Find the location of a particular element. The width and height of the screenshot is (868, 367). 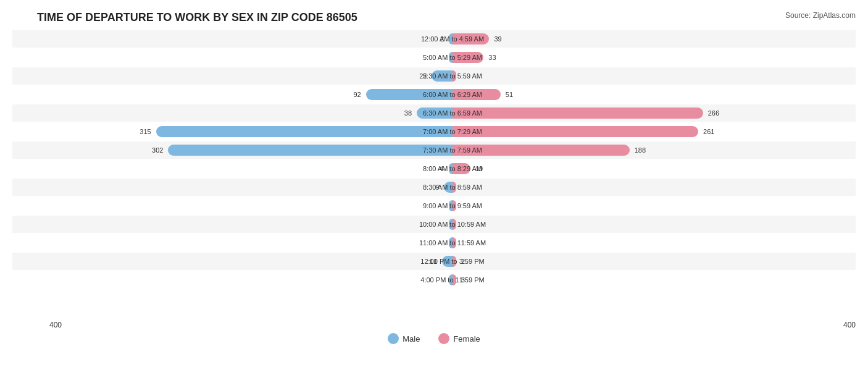

male-bar: 315 is located at coordinates (304, 132).